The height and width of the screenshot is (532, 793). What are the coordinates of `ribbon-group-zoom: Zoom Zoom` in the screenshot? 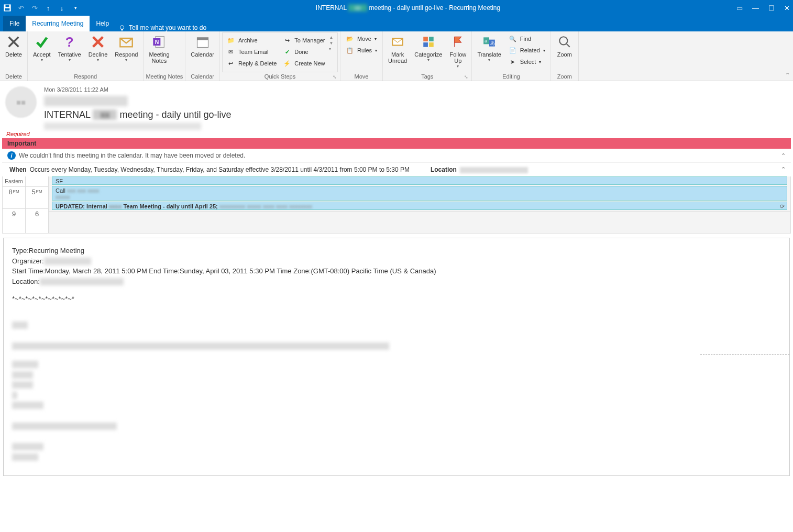 It's located at (565, 56).